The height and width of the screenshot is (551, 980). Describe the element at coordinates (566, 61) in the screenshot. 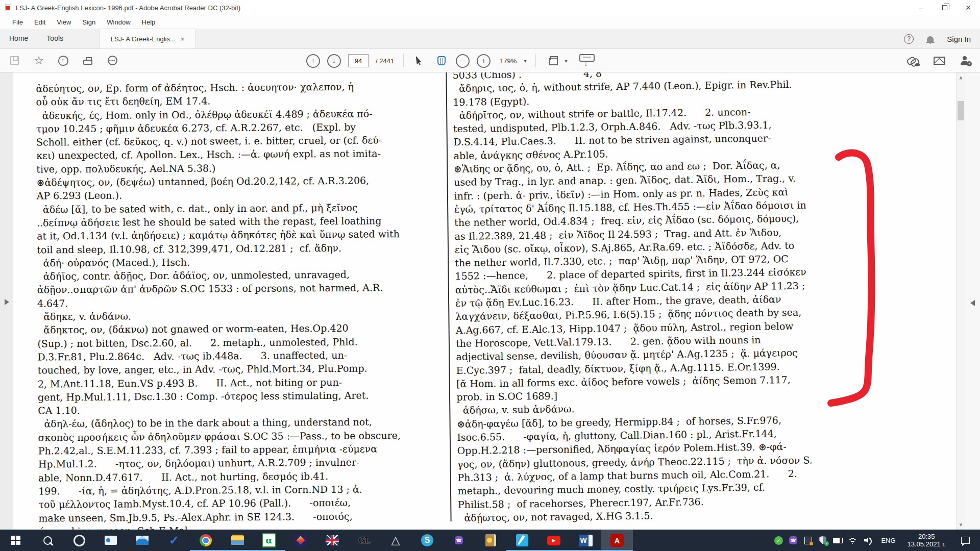

I see `fit-dropdown-icon: ▾` at that location.